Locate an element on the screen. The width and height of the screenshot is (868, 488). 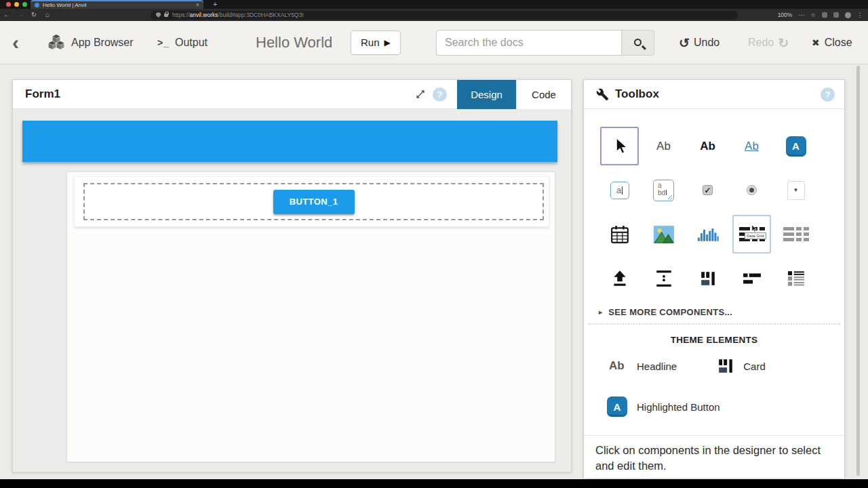
terminal-icon: >_ is located at coordinates (163, 43).